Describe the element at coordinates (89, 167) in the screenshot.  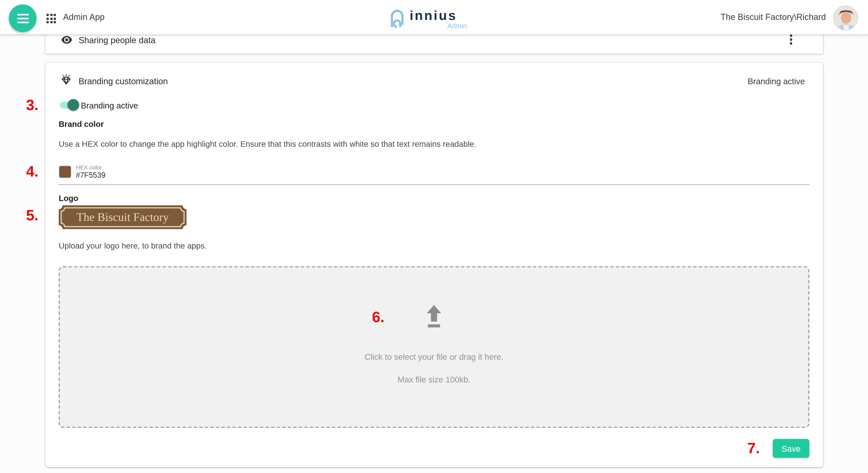
I see `hex-color-field-label: HEX color` at that location.